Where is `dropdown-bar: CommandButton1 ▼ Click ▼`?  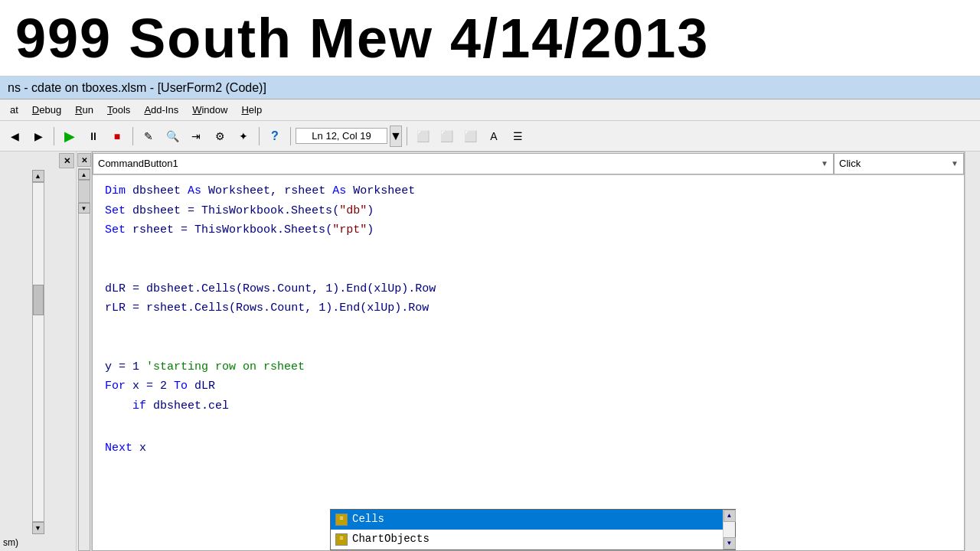 dropdown-bar: CommandButton1 ▼ Click ▼ is located at coordinates (528, 164).